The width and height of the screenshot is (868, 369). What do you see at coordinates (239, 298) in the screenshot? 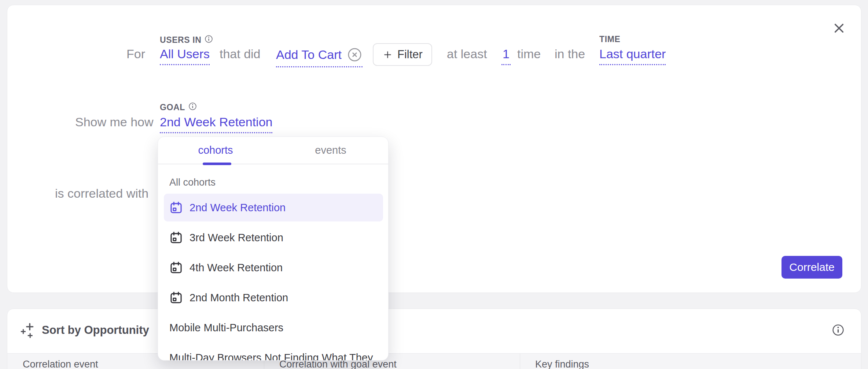
I see `list-item-label: 2nd Month Retention` at bounding box center [239, 298].